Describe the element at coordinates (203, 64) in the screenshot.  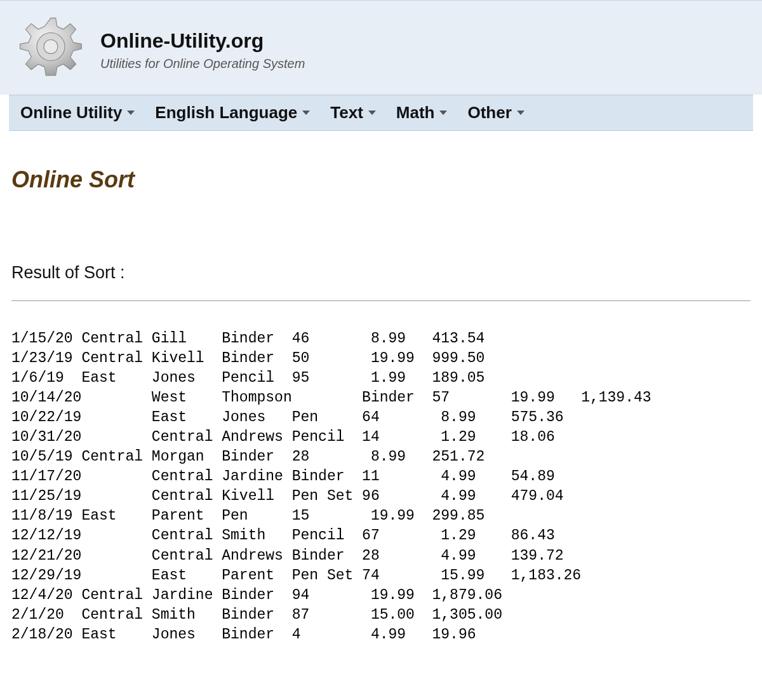
I see `site-subtitle: Utilities for Online Operating System` at that location.